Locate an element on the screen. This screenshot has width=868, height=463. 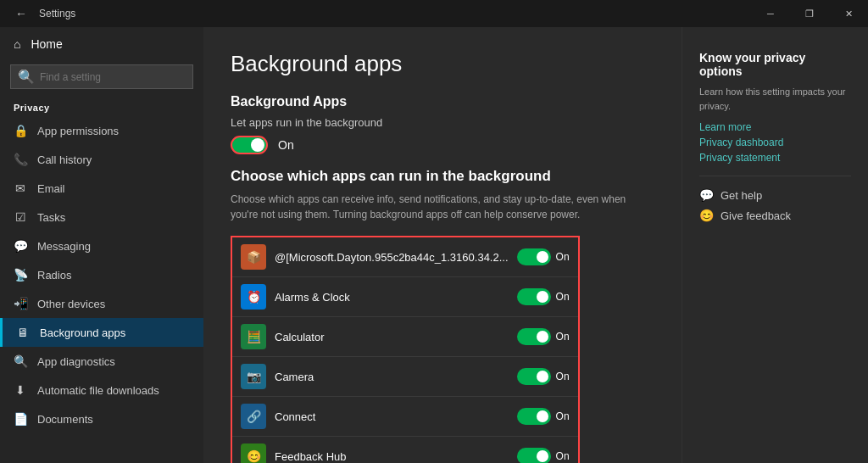
sidebar-item-app-permissions: 🔒 App permissions is located at coordinates (102, 131).